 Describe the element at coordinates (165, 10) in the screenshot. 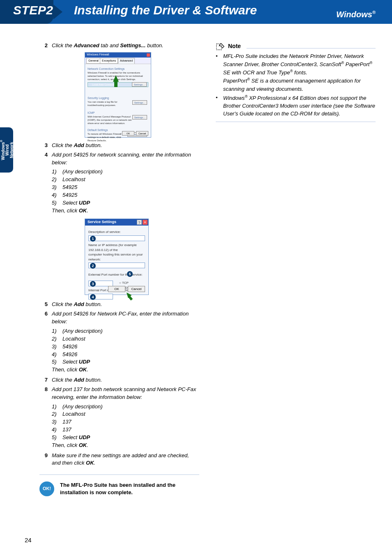

I see `page-title: Installing the Driver & Software` at that location.